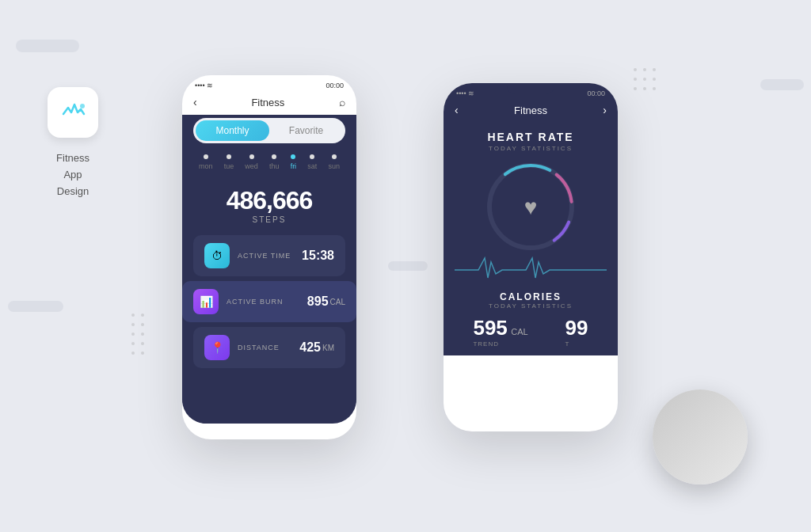 The height and width of the screenshot is (532, 811). What do you see at coordinates (73, 112) in the screenshot?
I see `app-icon` at bounding box center [73, 112].